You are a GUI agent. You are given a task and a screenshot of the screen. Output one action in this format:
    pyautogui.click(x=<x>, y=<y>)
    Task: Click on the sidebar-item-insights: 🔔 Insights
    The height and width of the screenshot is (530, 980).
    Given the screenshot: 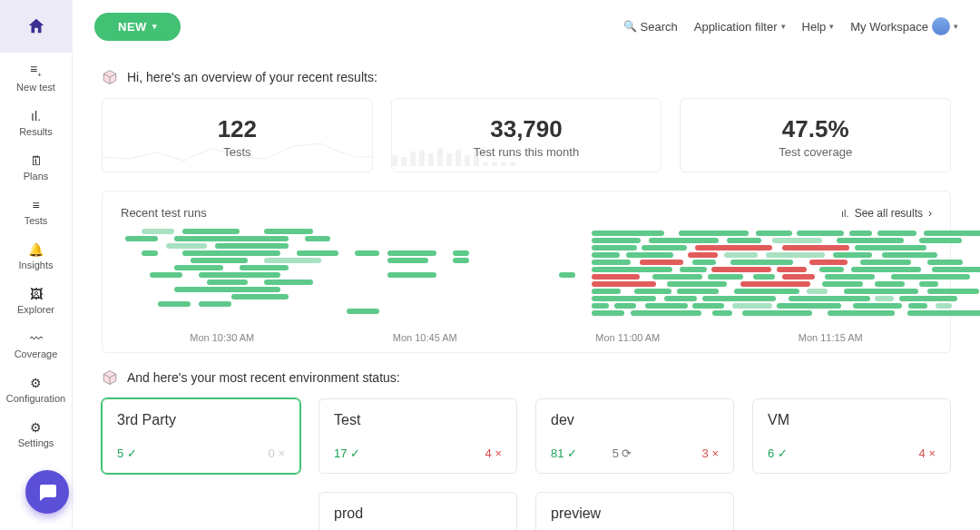 What is the action you would take?
    pyautogui.click(x=36, y=256)
    